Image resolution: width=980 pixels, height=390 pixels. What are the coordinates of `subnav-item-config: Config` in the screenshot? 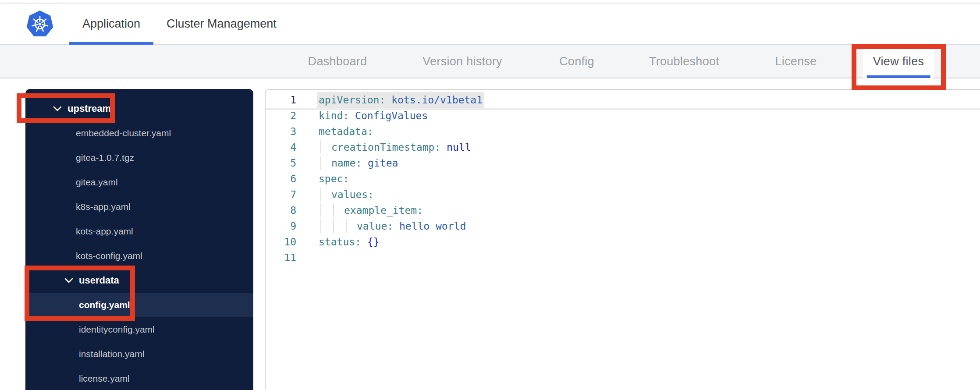 It's located at (577, 61).